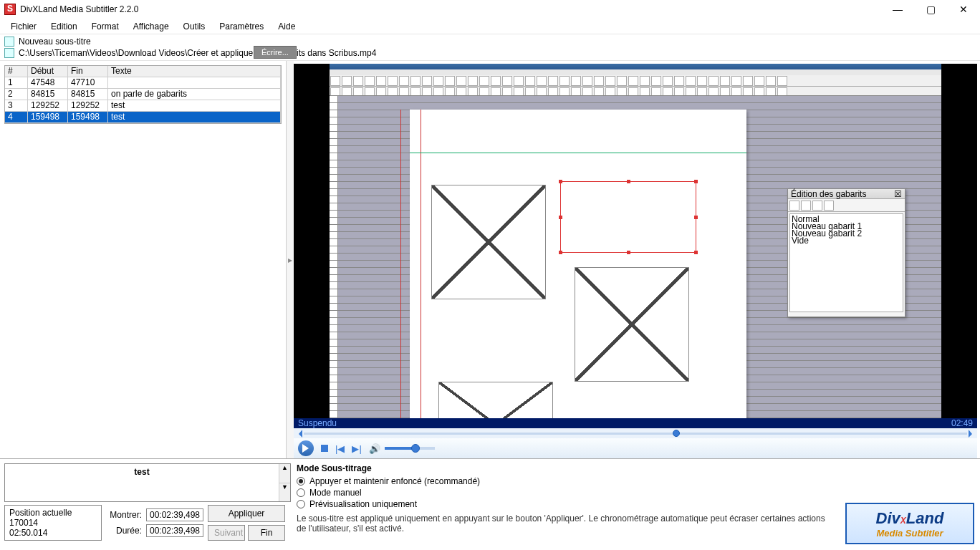 The image size is (980, 550). I want to click on show-time-input, so click(175, 515).